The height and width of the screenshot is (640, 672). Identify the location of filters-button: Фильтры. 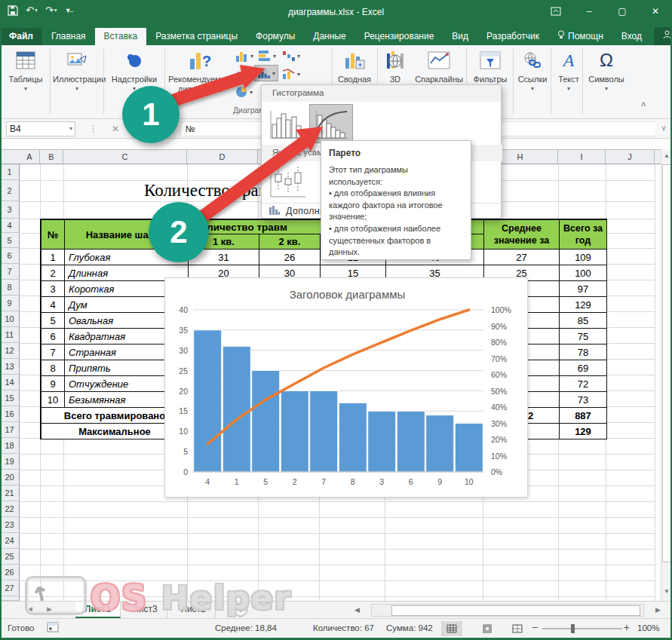
(490, 66).